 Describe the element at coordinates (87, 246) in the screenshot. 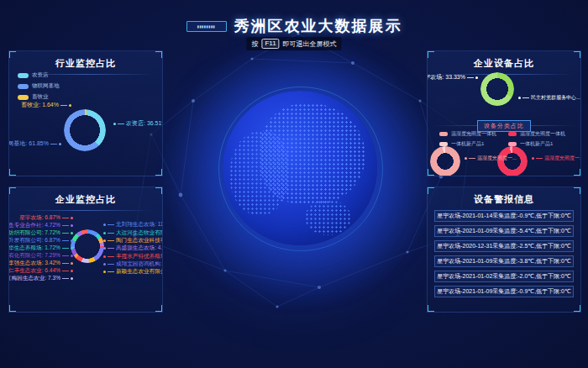

I see `enterprise-monitor-donut-chart` at that location.